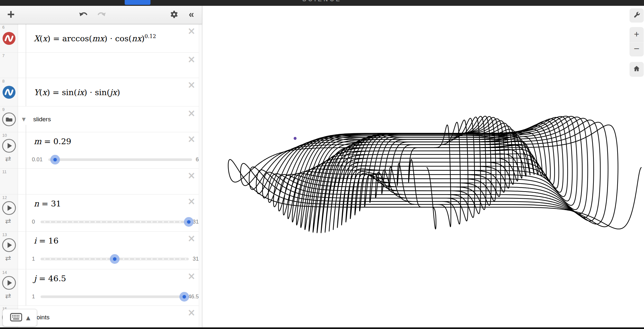  I want to click on row-number: 6, so click(3, 27).